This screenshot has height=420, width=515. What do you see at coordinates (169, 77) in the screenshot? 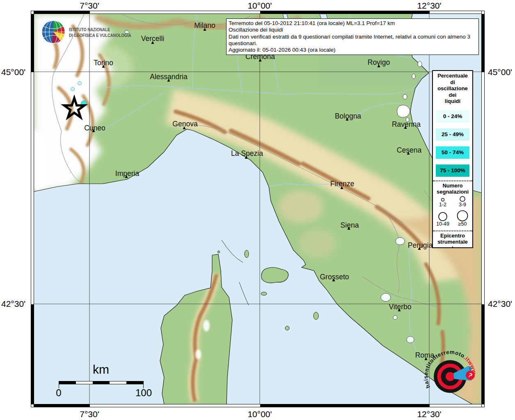
I see `city-label: Alessandria` at bounding box center [169, 77].